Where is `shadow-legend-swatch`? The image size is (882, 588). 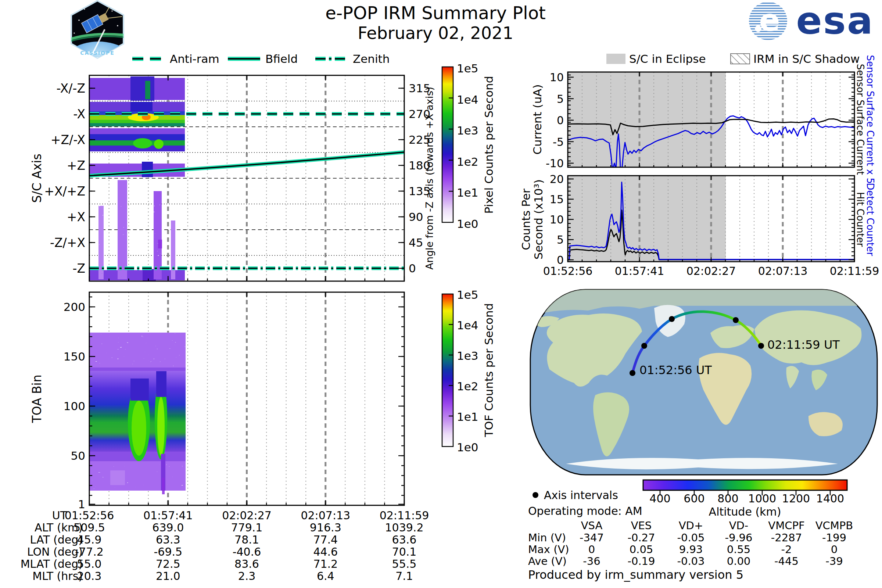 shadow-legend-swatch is located at coordinates (740, 59).